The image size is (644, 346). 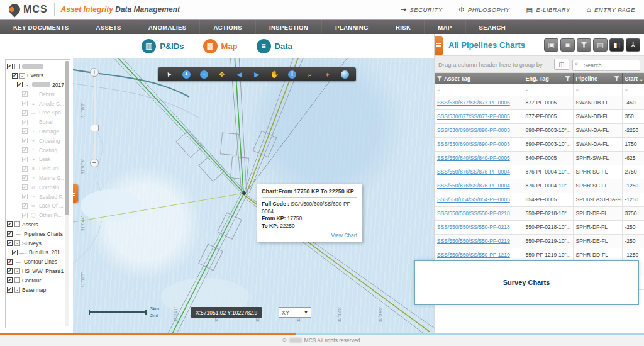 I want to click on tree-scrollbar, so click(x=67, y=194).